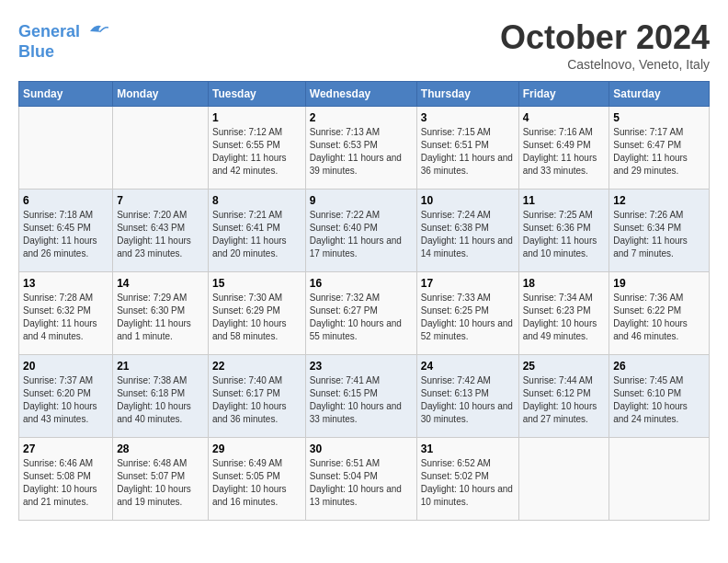 The height and width of the screenshot is (563, 728). What do you see at coordinates (564, 400) in the screenshot?
I see `day-info: Sunrise: 7:44 AM Sunset: 6:12 PM Dayligh…` at bounding box center [564, 400].